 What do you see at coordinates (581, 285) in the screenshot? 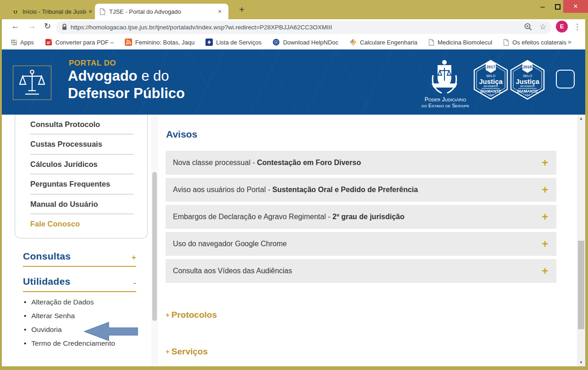
I see `main-scrollbar-thumb` at bounding box center [581, 285].